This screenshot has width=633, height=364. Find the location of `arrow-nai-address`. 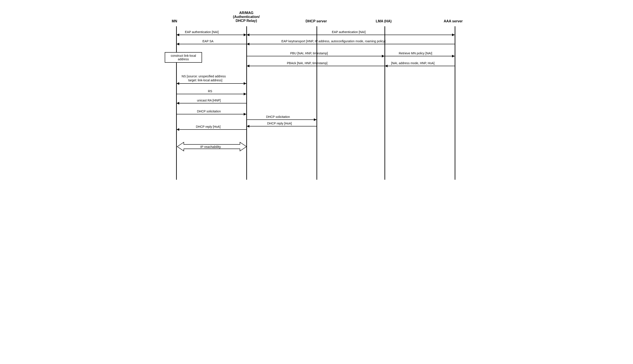

arrow-nai-address is located at coordinates (420, 66).